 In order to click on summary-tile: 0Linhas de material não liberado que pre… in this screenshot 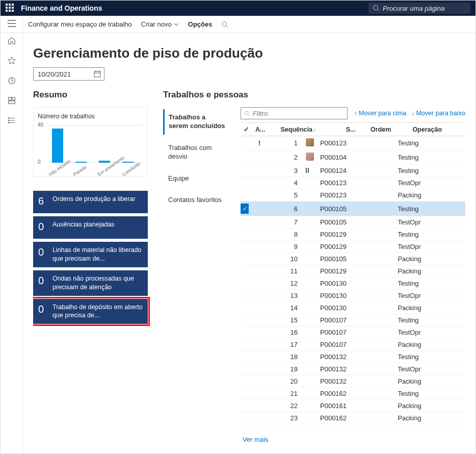, I will do `click(91, 255)`.